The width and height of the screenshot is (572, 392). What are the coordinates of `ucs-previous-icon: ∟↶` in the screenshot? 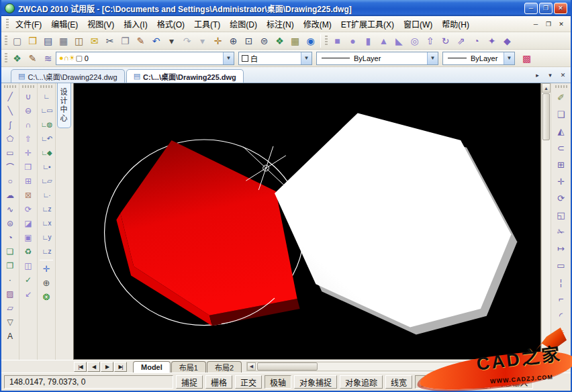 It's located at (47, 138).